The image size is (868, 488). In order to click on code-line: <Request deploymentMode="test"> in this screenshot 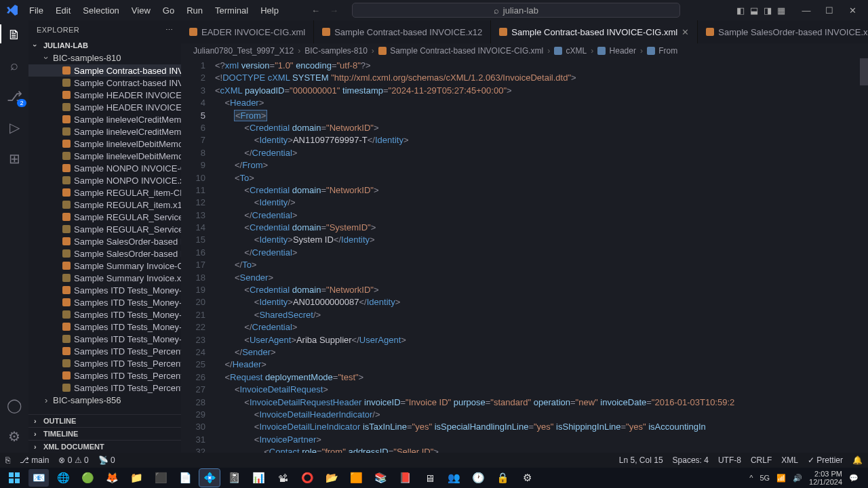, I will do `click(541, 378)`.